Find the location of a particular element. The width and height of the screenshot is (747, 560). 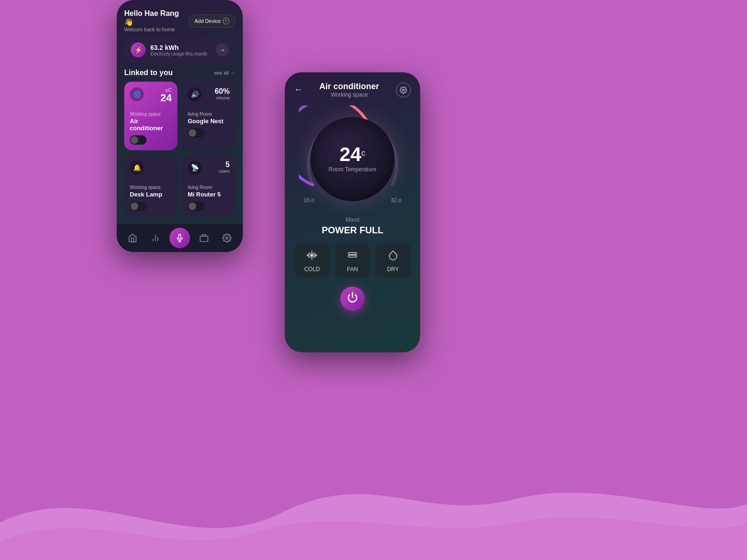

device-card-ac: 🌀 oC 24 Working space Air conditioner is located at coordinates (151, 116).